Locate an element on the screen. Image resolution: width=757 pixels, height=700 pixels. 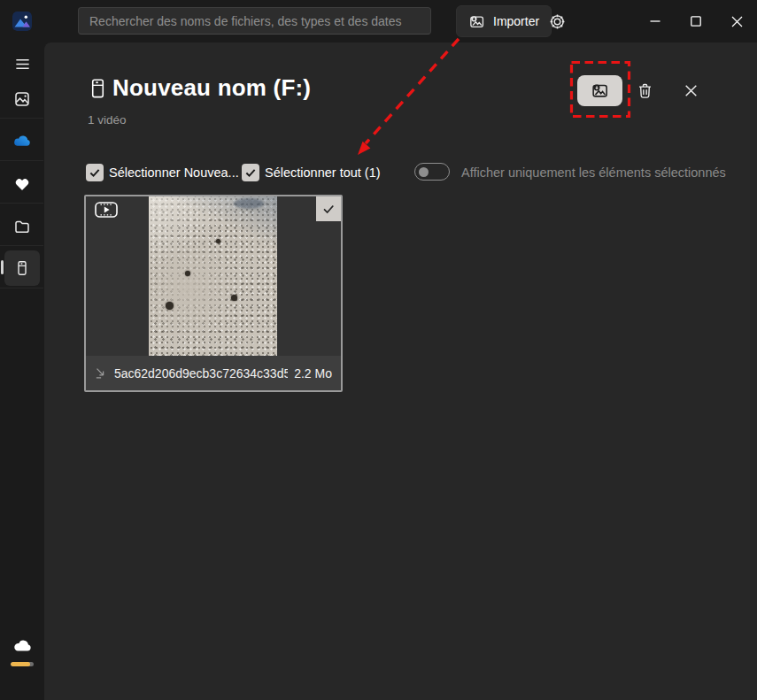
window-minimize-button is located at coordinates (655, 21).